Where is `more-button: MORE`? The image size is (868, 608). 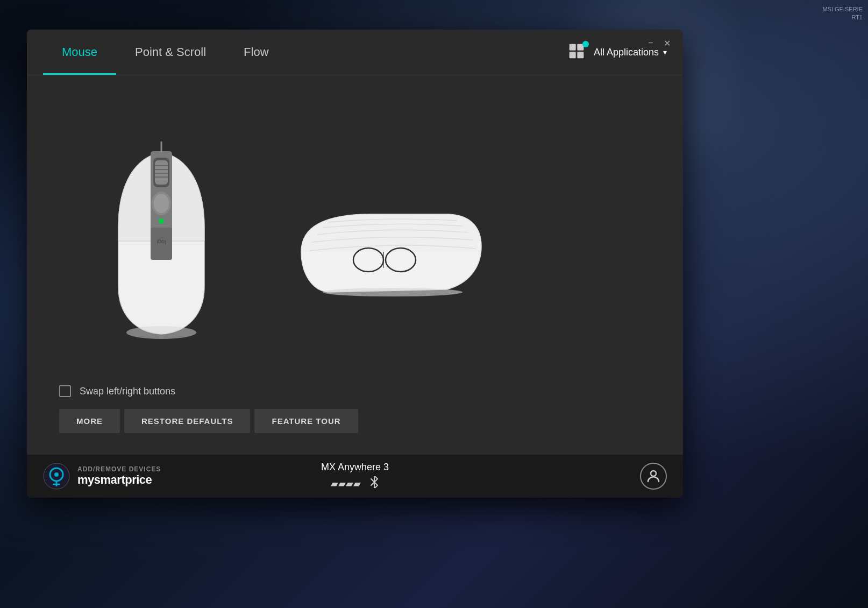 more-button: MORE is located at coordinates (89, 421).